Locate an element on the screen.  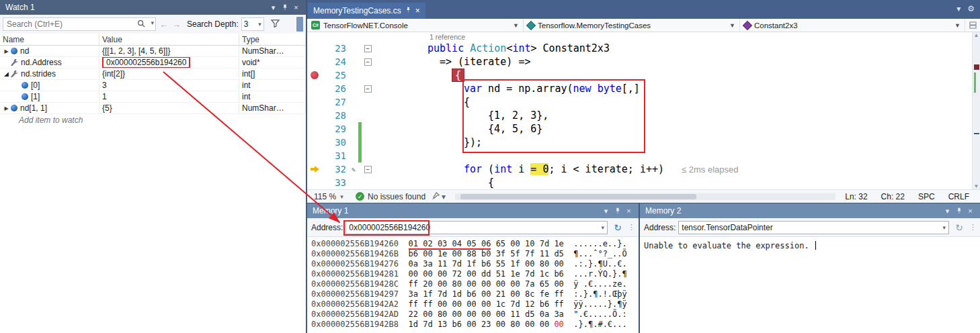
memory-bytes: ff 20 00 80 00 00 00 00 7a 65 00 is located at coordinates (481, 284).